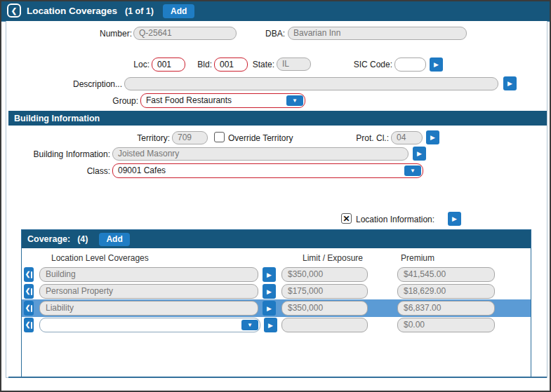 Image resolution: width=551 pixels, height=392 pixels. What do you see at coordinates (100, 258) in the screenshot?
I see `column-header-coverages: Location Level Coverages` at bounding box center [100, 258].